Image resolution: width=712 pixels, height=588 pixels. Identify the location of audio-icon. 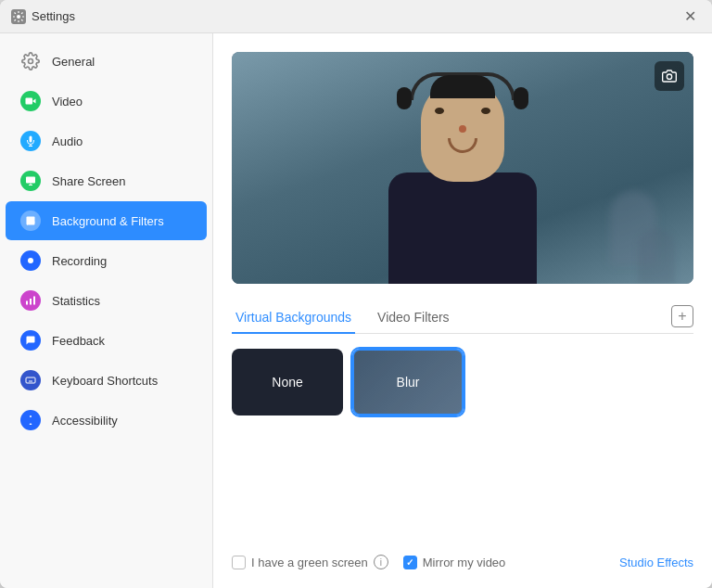
(31, 141).